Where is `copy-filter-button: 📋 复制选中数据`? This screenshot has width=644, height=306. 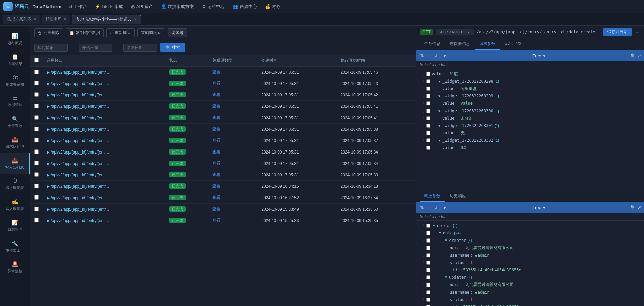 copy-filter-button: 📋 复制选中数据 is located at coordinates (85, 33).